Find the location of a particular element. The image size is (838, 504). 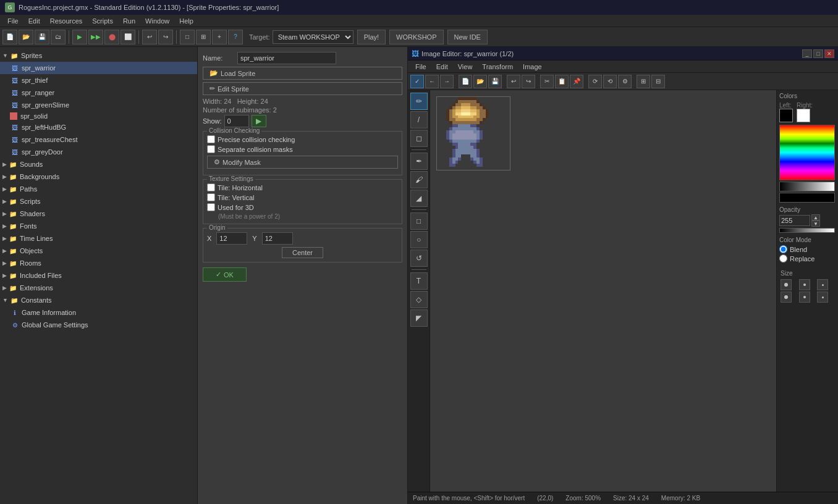

tree-scripts-folder: ▶ 📁 Scripts is located at coordinates (99, 201).